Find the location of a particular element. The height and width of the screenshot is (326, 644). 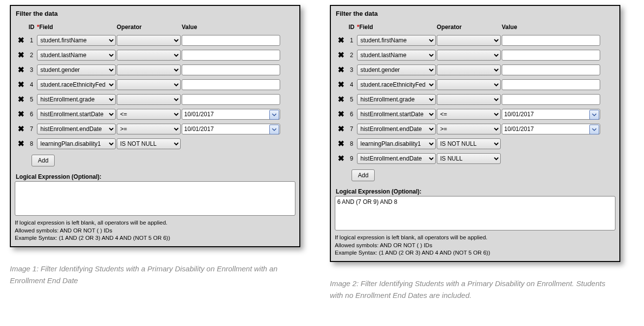

filter-row: ✖3student.gender is located at coordinates (468, 70).